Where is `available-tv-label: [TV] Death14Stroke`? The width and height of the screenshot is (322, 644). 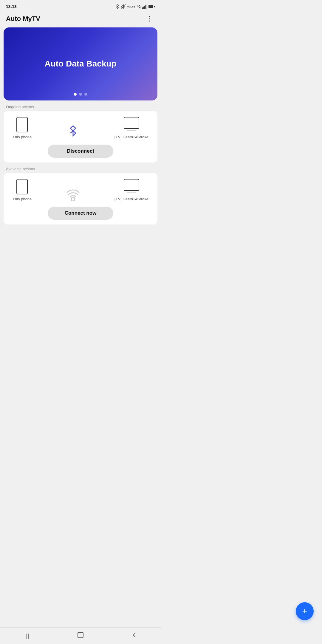
available-tv-label: [TV] Death14Stroke is located at coordinates (131, 199).